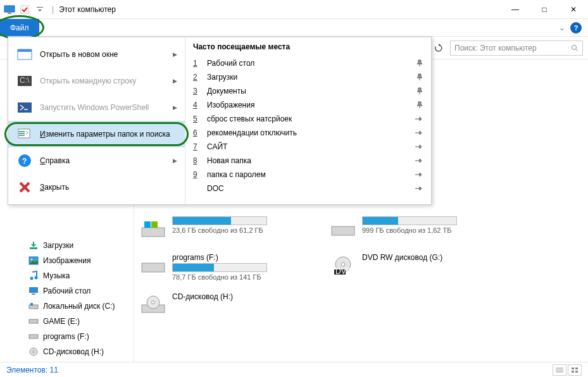 Image resolution: width=588 pixels, height=377 pixels. What do you see at coordinates (573, 9) in the screenshot?
I see `close-button: ✕` at bounding box center [573, 9].